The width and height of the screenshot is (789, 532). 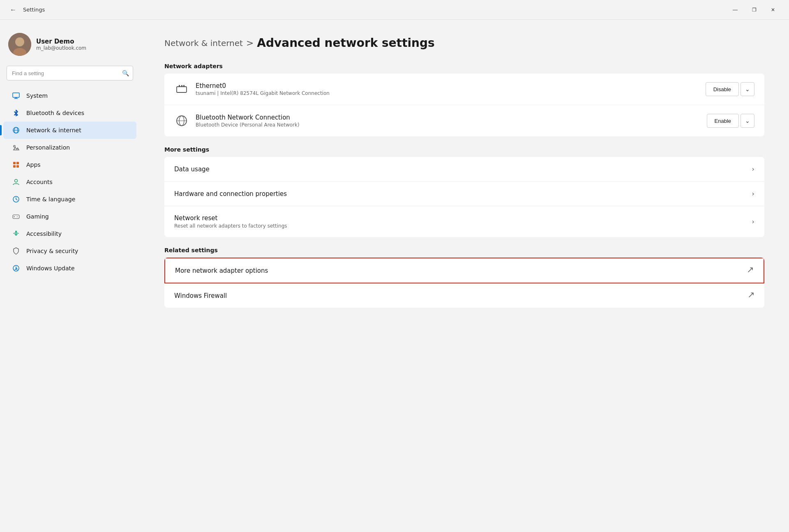 I want to click on more-setting-desc-2: Reset all network adapters to factory se…, so click(x=463, y=226).